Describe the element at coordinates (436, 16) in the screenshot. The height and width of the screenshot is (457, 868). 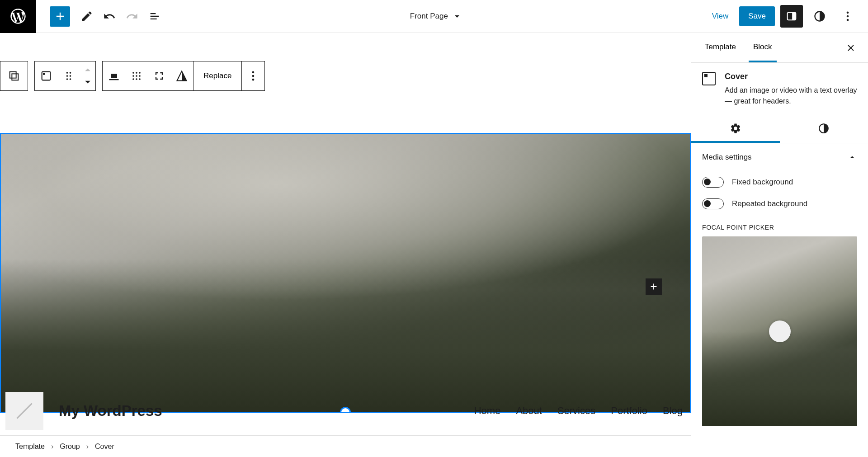
I see `document-title-area: Front Page` at that location.